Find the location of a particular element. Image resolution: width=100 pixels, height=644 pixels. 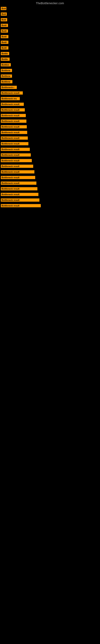

bar-label: Bottleneck r is located at coordinates (9, 88).